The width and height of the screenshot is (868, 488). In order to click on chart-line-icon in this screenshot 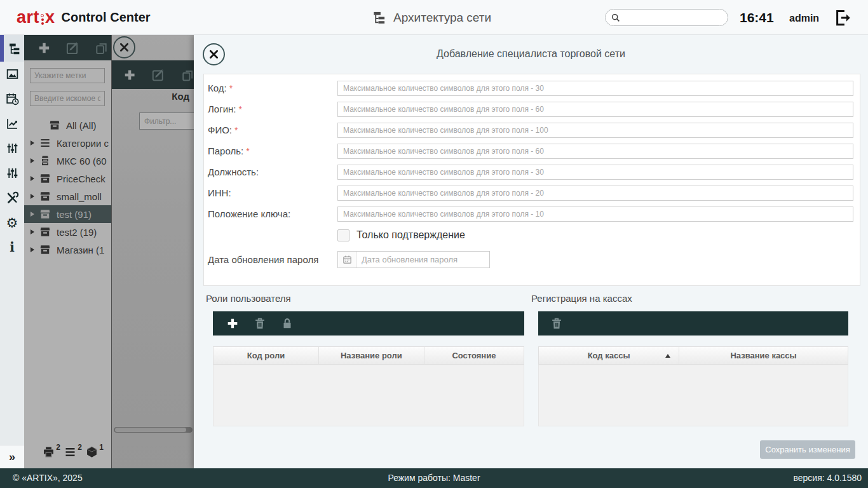, I will do `click(13, 123)`.